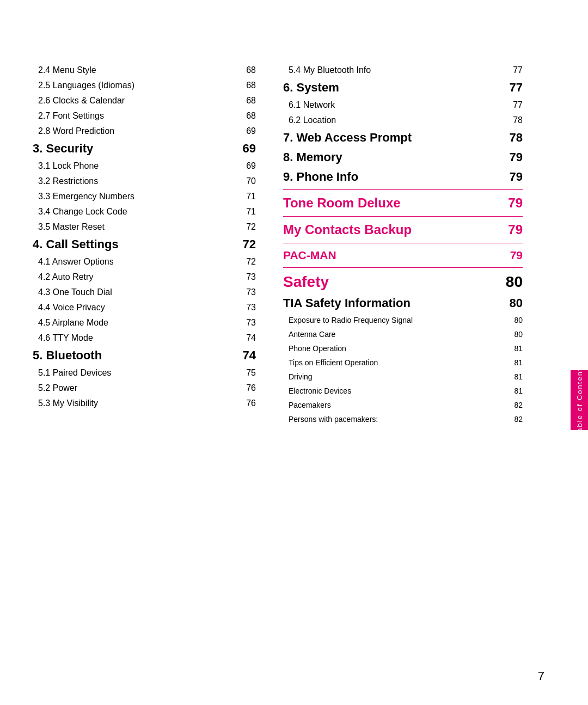 Image resolution: width=588 pixels, height=705 pixels. I want to click on entry-title: 5. Bluetooth, so click(133, 355).